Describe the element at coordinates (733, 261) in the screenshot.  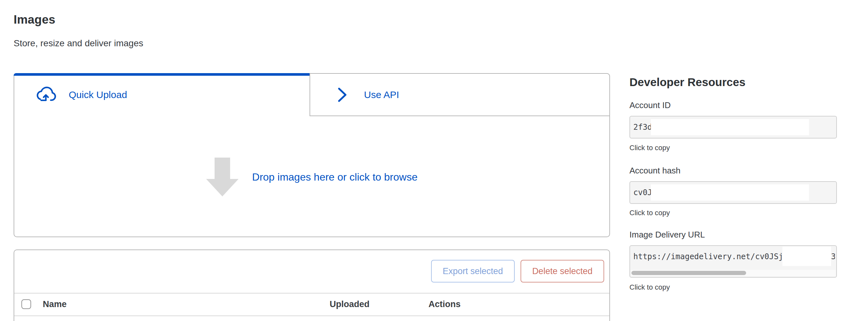
I see `image-delivery-url-field: https://imagedelivery.net/cv0JSj 3` at that location.